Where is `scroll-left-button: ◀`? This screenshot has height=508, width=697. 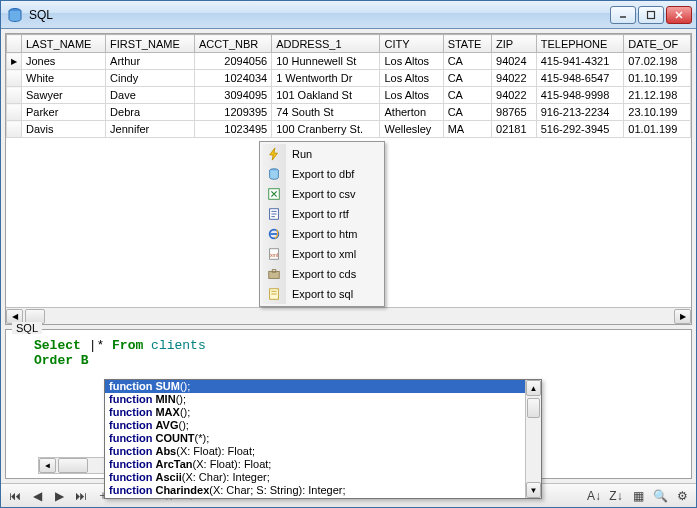 scroll-left-button: ◀ is located at coordinates (48, 466).